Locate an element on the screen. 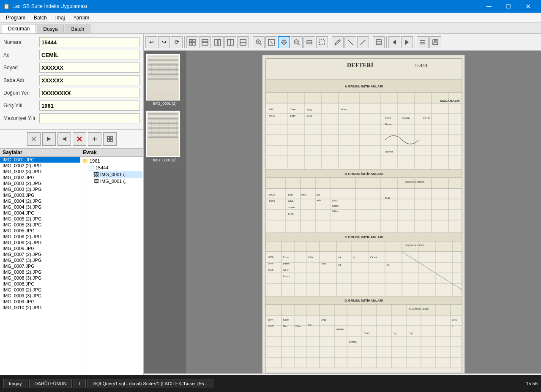 The image size is (541, 392). page-item: IMG_0002 (2).JPG is located at coordinates (40, 166).